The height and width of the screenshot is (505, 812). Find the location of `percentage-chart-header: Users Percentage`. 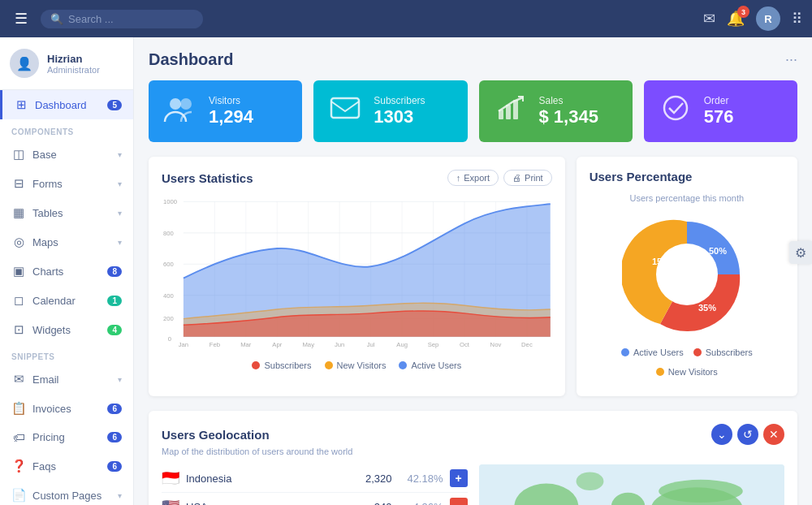

percentage-chart-header: Users Percentage is located at coordinates (687, 177).